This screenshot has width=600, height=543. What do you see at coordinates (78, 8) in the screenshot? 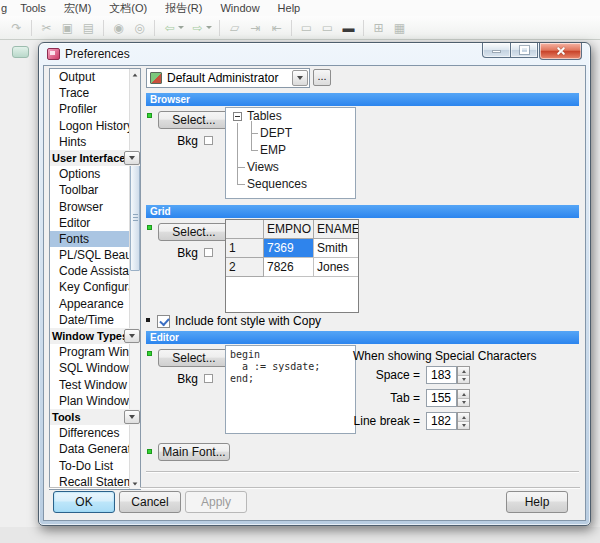
I see `menu-item-macro: 宏(M)` at bounding box center [78, 8].